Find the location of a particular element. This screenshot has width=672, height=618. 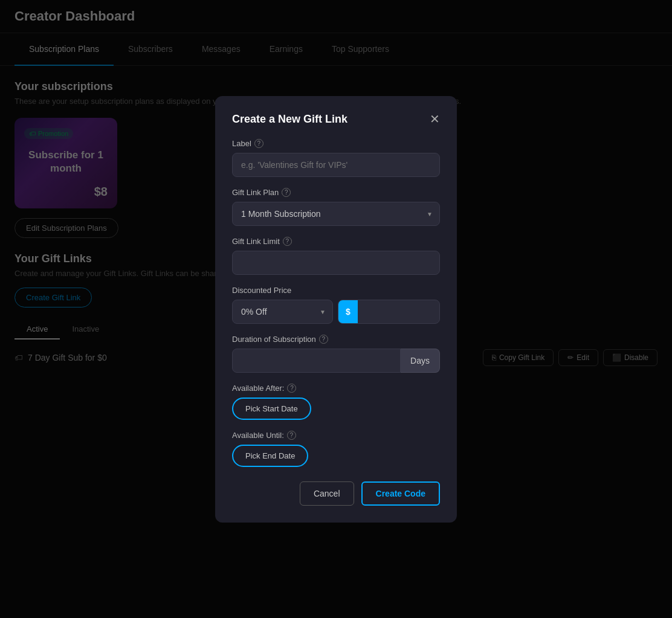

discount-select: 0% Off 10% Off 20% Off 50% Off 100% Off is located at coordinates (283, 312).